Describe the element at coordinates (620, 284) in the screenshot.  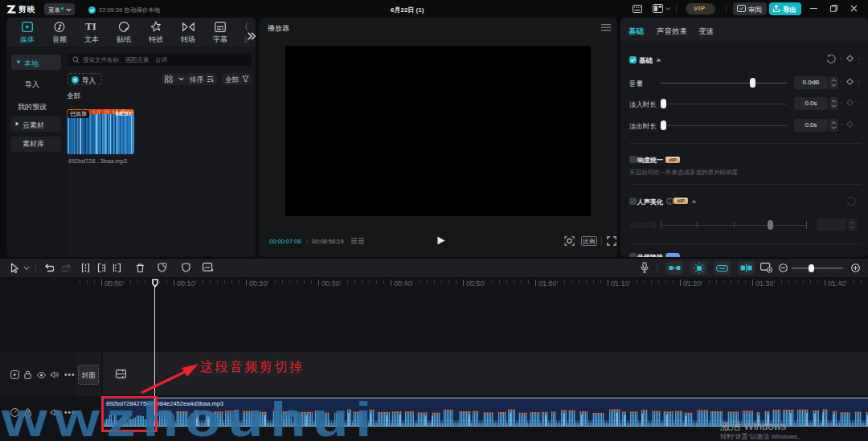
I see `svg-text: 01:10` at that location.